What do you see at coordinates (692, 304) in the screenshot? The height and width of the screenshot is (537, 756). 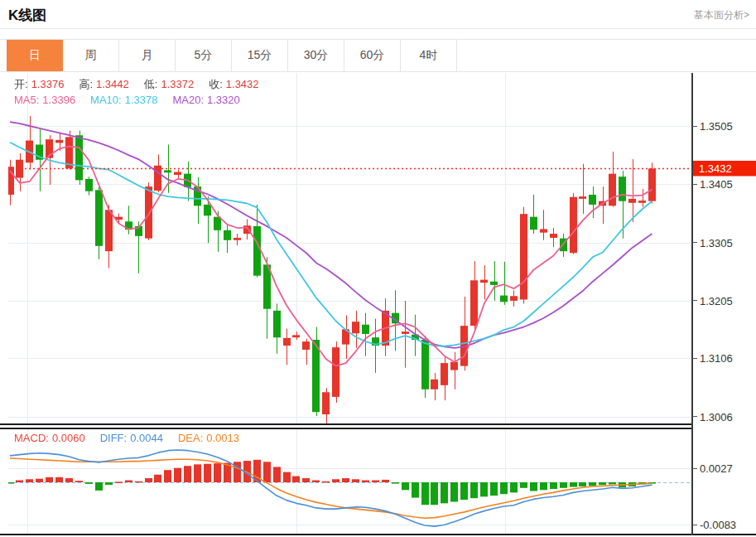 I see `price-axis-line` at bounding box center [692, 304].